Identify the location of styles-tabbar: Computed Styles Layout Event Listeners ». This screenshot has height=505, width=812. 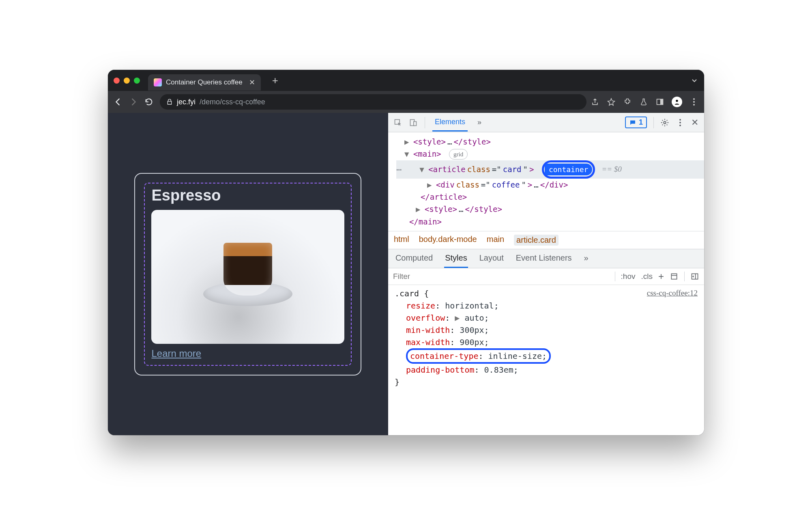
(546, 259).